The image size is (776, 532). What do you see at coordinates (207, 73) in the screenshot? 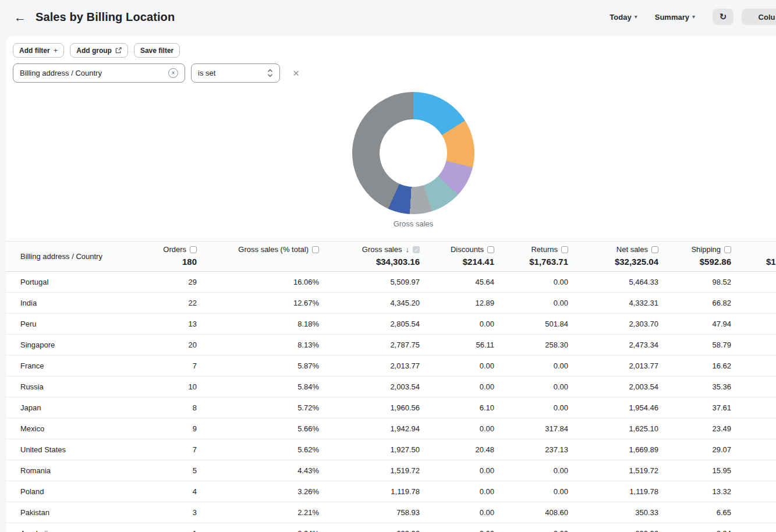
I see `filter-operator-value: is set` at bounding box center [207, 73].